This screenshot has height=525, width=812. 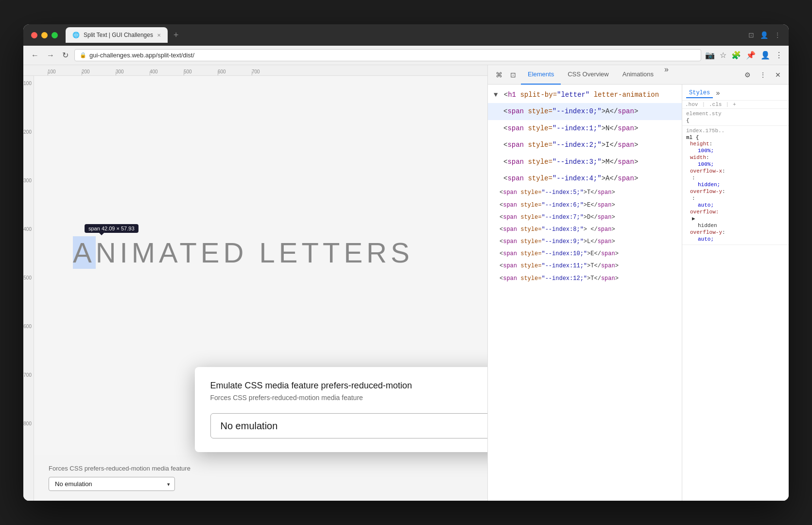 I want to click on style-filter-bar: .hov | .cls | +, so click(x=736, y=105).